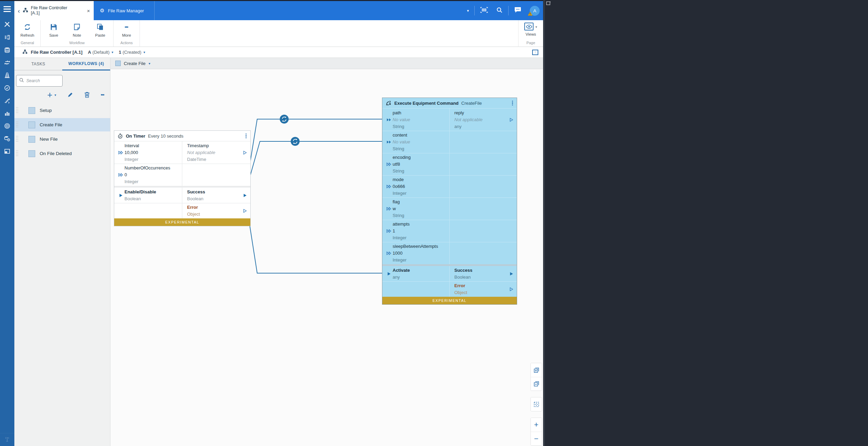 The image size is (868, 446). Describe the element at coordinates (7, 101) in the screenshot. I see `steps-icon` at that location.